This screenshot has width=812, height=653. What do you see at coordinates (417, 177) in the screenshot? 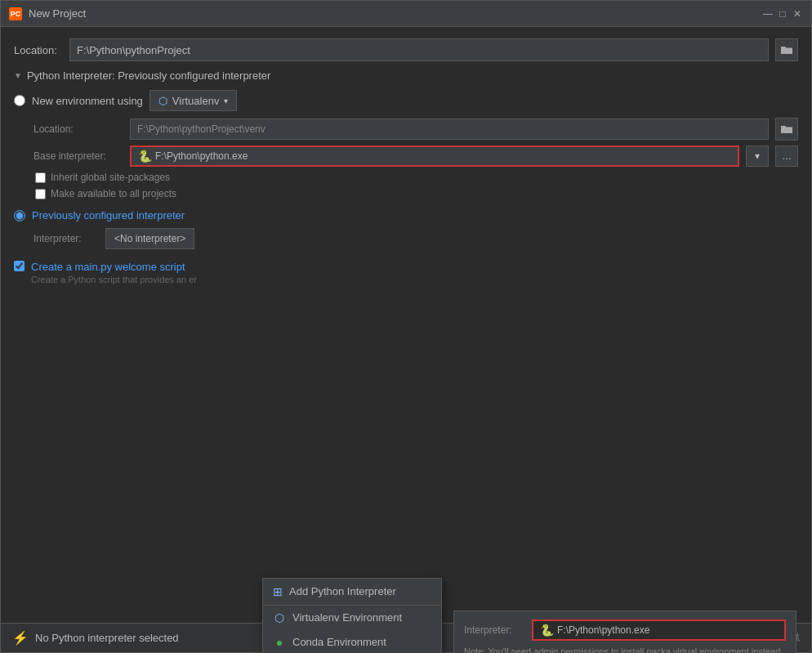
I see `inherit-checkbox-row: Inherit global site-packages` at bounding box center [417, 177].